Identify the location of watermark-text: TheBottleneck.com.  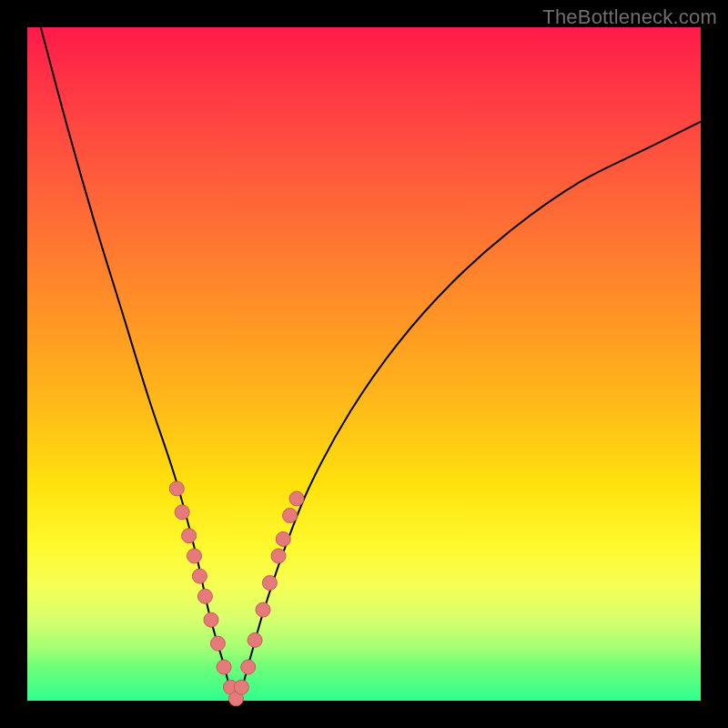
(630, 17).